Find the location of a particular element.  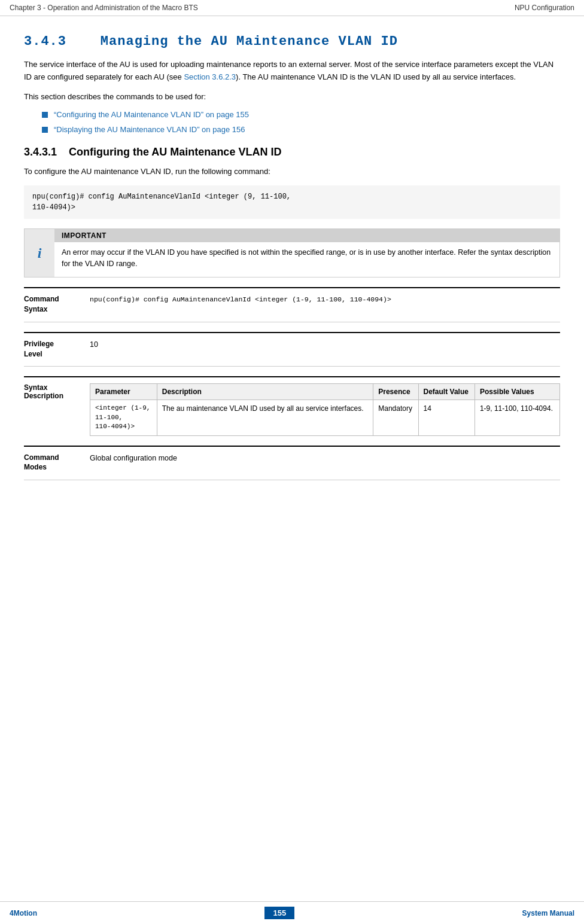

footer-left: 4Motion is located at coordinates (23, 913).